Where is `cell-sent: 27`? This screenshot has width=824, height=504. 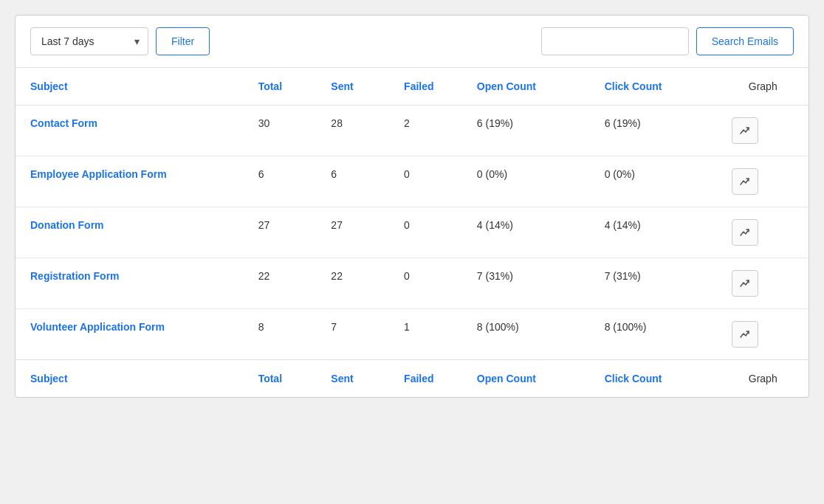
cell-sent: 27 is located at coordinates (353, 233).